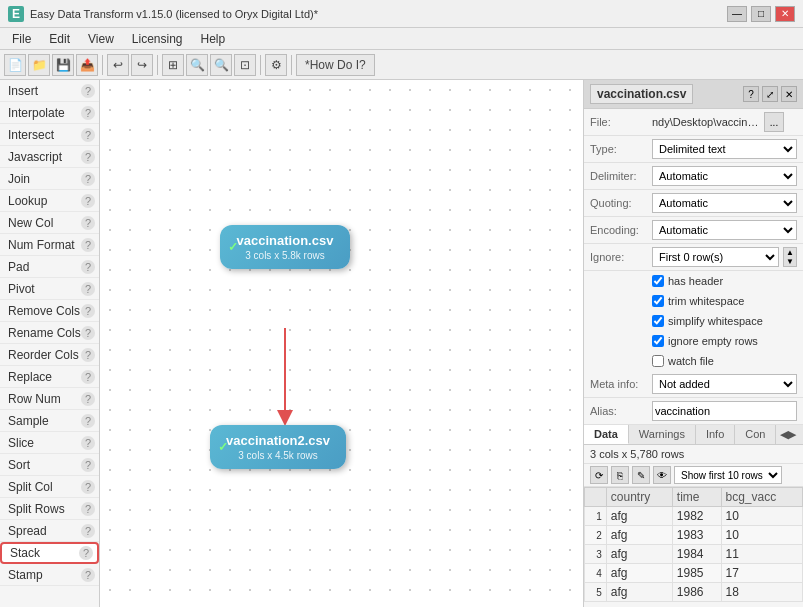 The width and height of the screenshot is (803, 607). I want to click on undo-button: ↩, so click(118, 65).